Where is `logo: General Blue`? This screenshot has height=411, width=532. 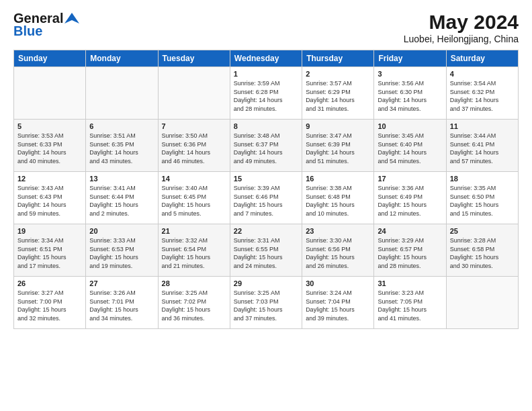 logo: General Blue is located at coordinates (46, 25).